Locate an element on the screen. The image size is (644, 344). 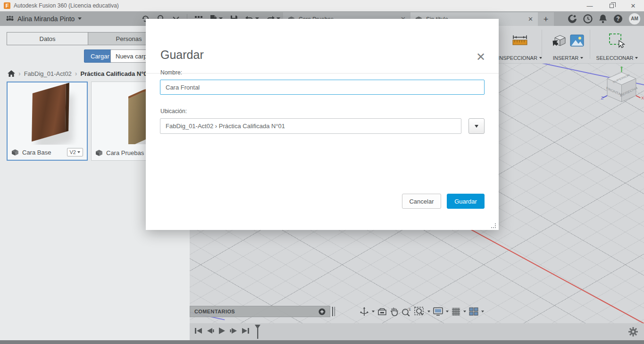
timeline-bar is located at coordinates (417, 332).